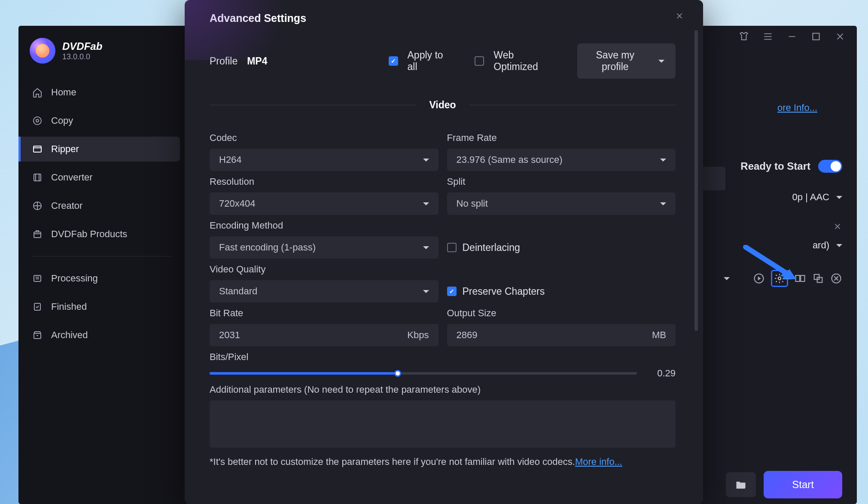  What do you see at coordinates (836, 278) in the screenshot?
I see `delete-icon` at bounding box center [836, 278].